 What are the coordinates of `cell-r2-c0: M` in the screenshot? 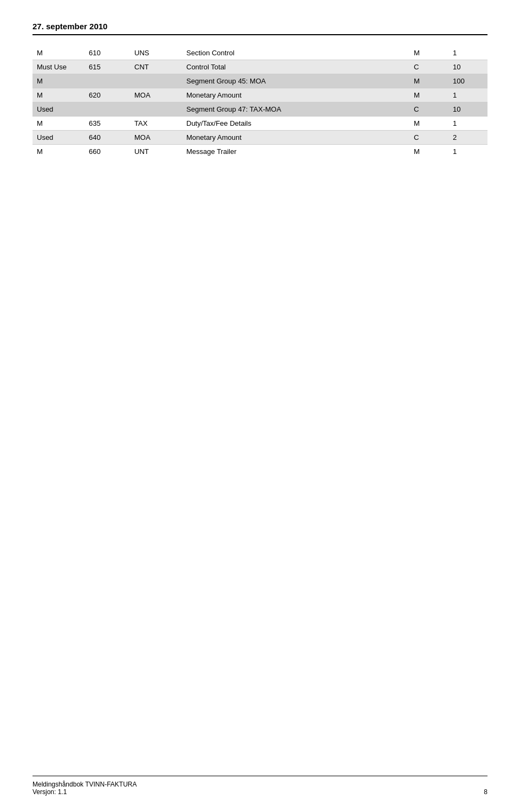 It's located at (58, 81).